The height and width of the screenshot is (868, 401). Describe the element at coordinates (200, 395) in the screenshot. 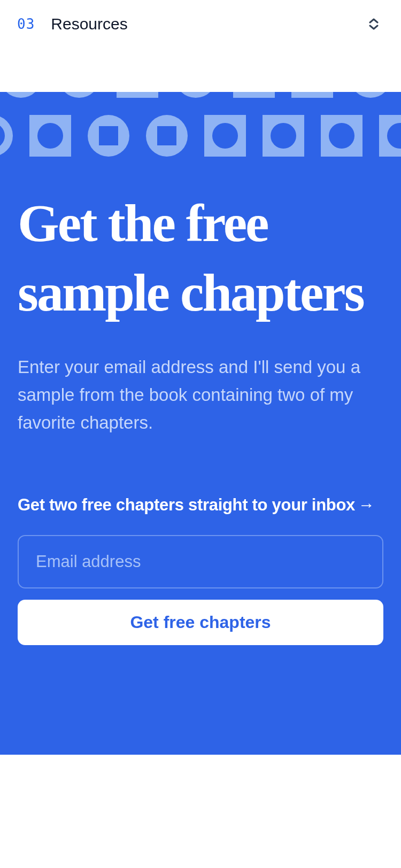

I see `hero-description: Enter your email address and I'll send y…` at that location.